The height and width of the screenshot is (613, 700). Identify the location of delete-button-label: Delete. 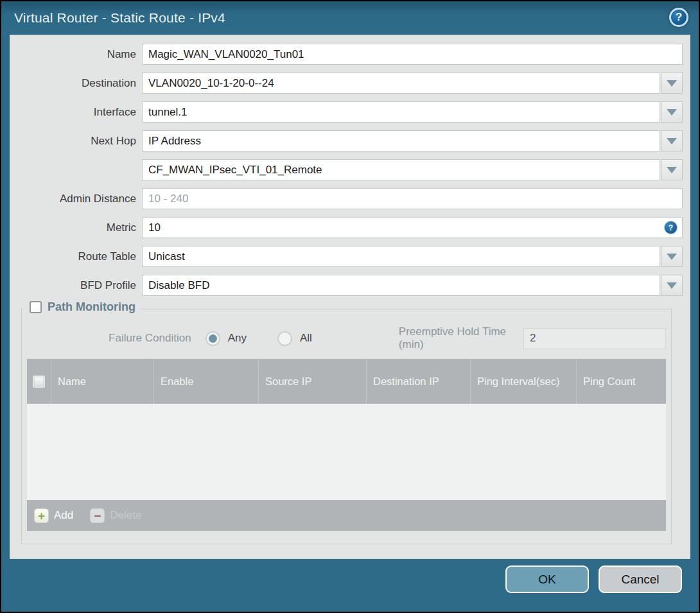
(126, 515).